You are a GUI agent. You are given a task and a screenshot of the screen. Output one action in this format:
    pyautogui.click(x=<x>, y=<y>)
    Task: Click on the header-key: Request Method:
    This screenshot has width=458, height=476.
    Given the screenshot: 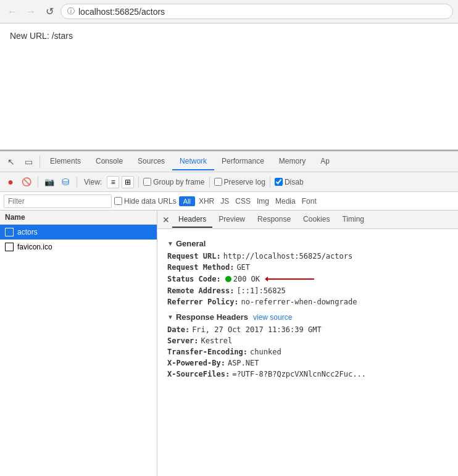 What is the action you would take?
    pyautogui.click(x=201, y=267)
    